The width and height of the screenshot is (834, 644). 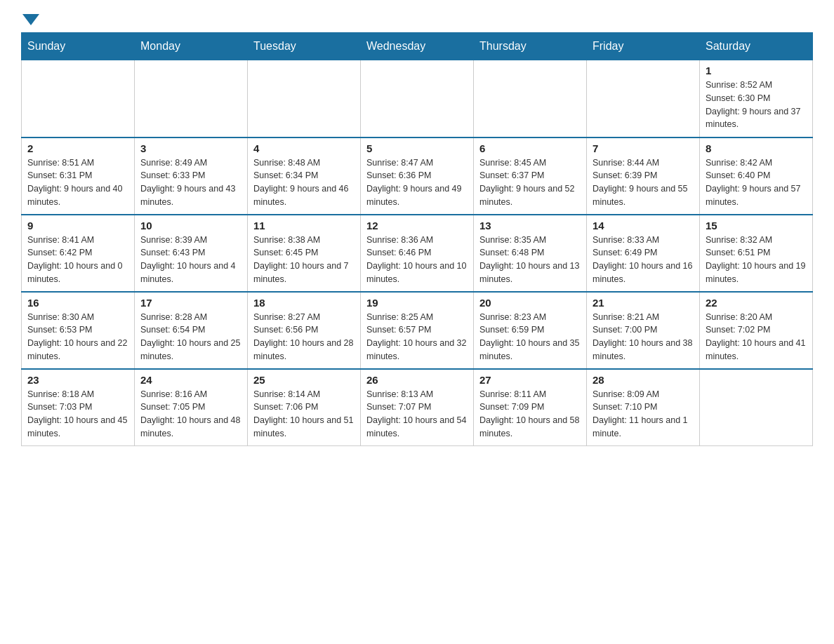 What do you see at coordinates (531, 46) in the screenshot?
I see `weekday-header-thursday: Thursday` at bounding box center [531, 46].